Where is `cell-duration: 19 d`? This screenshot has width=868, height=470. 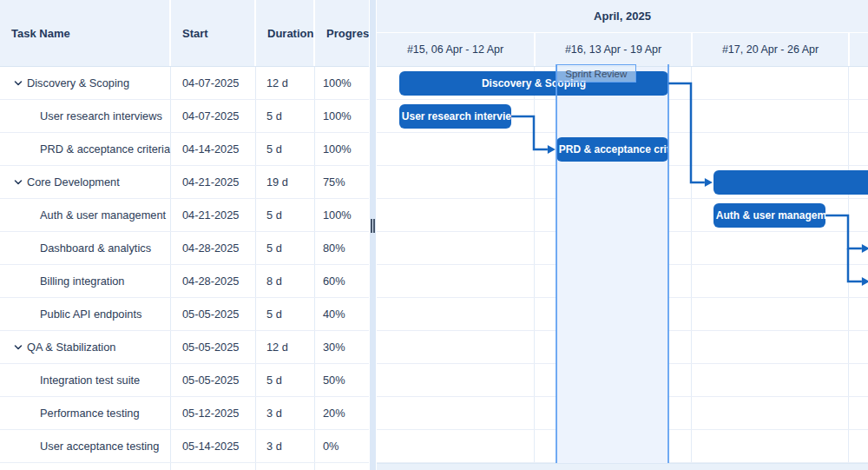
cell-duration: 19 d is located at coordinates (286, 182).